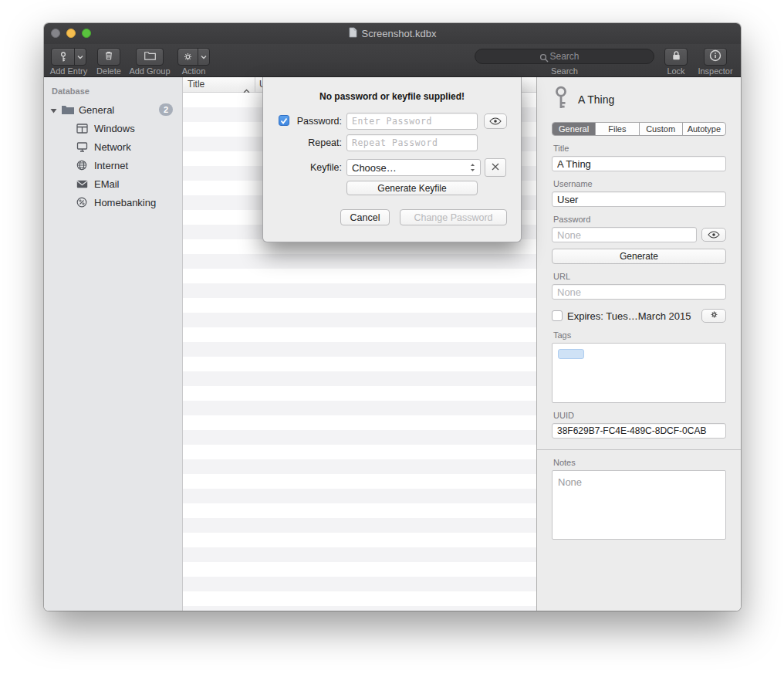 This screenshot has height=674, width=784. I want to click on delete-label: Delete, so click(109, 71).